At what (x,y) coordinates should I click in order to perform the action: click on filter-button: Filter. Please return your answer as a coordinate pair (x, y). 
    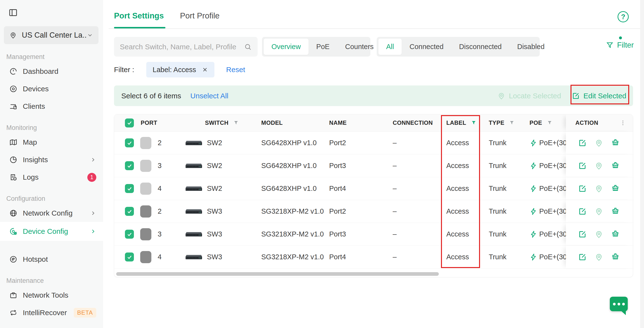
    Looking at the image, I should click on (620, 45).